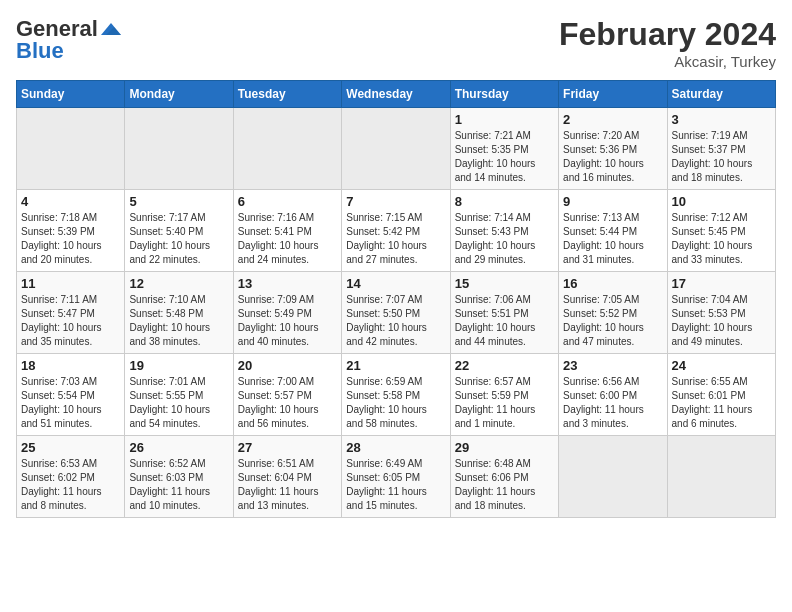  What do you see at coordinates (504, 120) in the screenshot?
I see `day-number: 1` at bounding box center [504, 120].